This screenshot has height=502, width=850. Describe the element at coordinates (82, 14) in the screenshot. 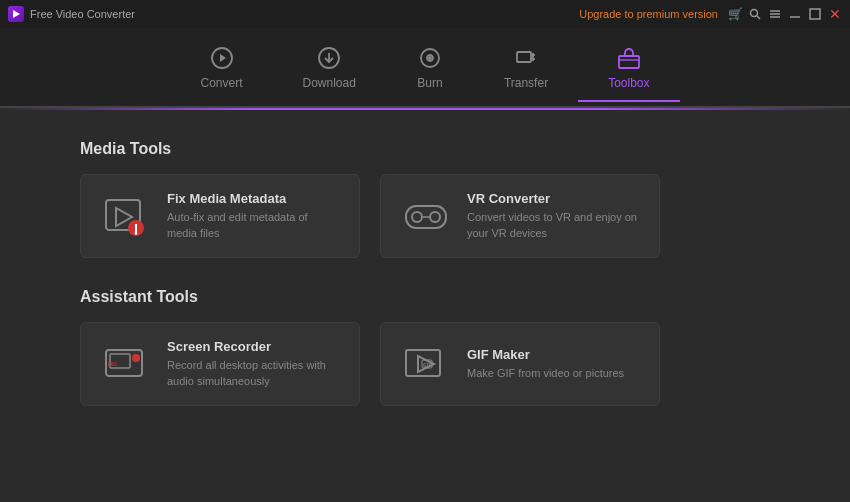

I see `app-title: Free Video Converter` at that location.